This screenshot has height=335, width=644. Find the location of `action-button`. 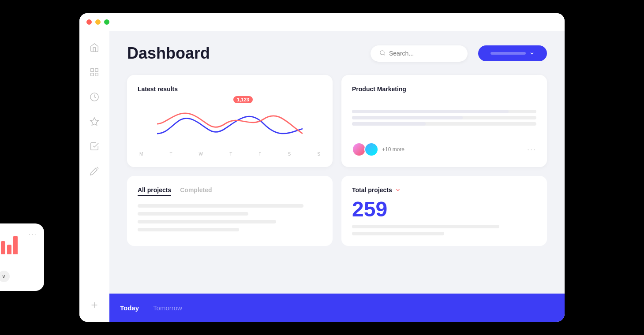

action-button is located at coordinates (513, 53).